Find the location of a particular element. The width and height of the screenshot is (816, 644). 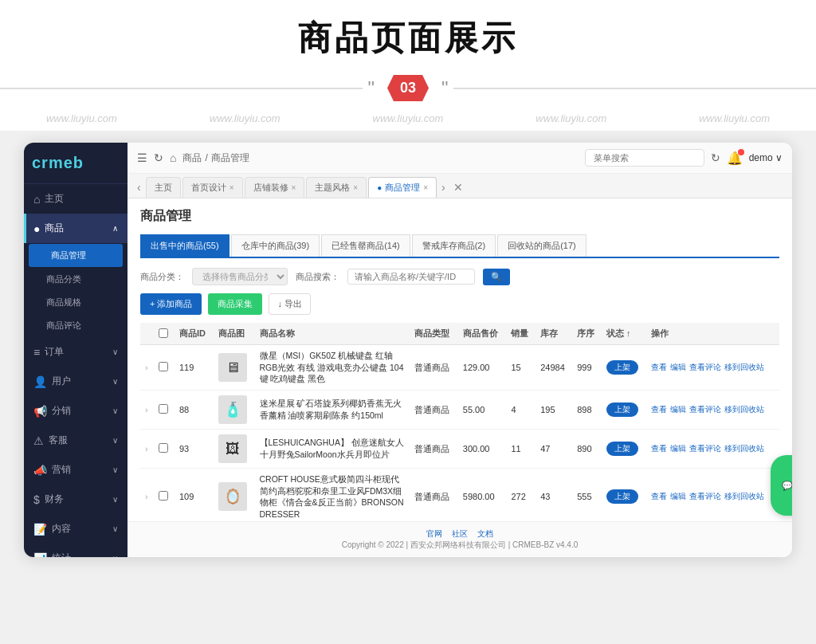

sidebar-item-content: 📝 内容 ∨ is located at coordinates (76, 529).